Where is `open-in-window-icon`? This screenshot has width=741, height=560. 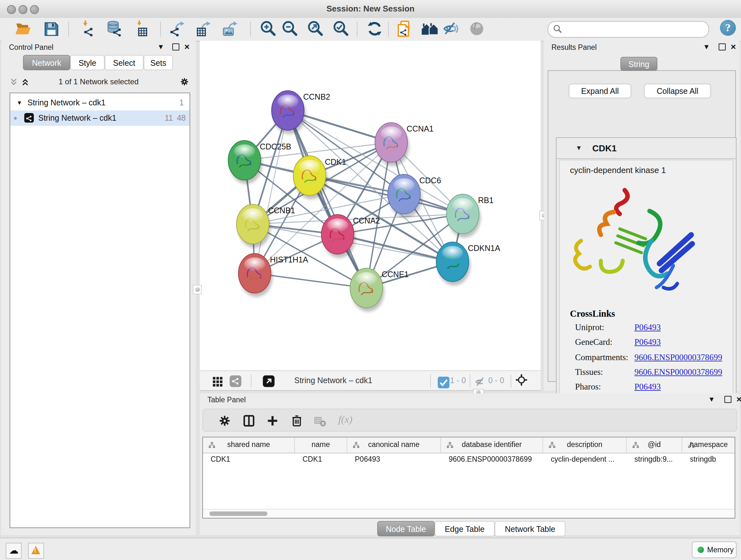
open-in-window-icon is located at coordinates (269, 381).